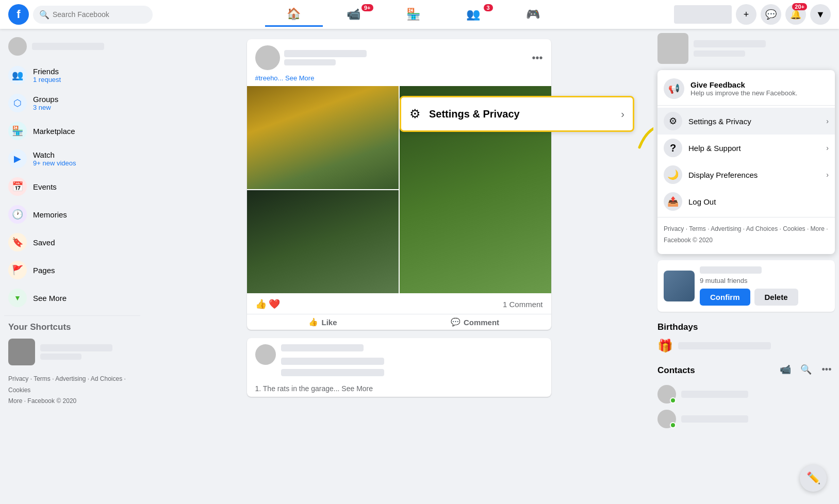 This screenshot has height=504, width=839. Describe the element at coordinates (746, 369) in the screenshot. I see `contacts-header: Contacts 📹 🔍 •••` at that location.